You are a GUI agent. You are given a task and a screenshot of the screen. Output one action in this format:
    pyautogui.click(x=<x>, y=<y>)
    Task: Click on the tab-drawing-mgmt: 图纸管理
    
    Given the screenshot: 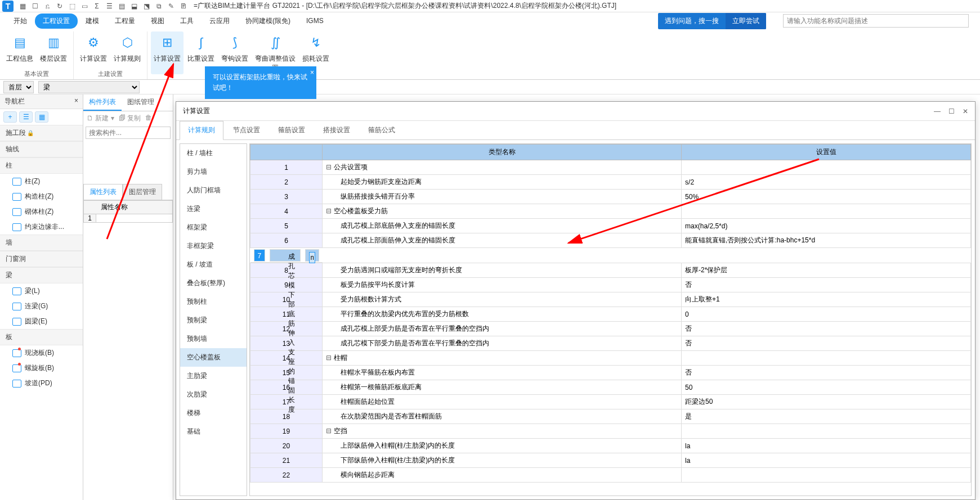 What is the action you would take?
    pyautogui.click(x=141, y=102)
    